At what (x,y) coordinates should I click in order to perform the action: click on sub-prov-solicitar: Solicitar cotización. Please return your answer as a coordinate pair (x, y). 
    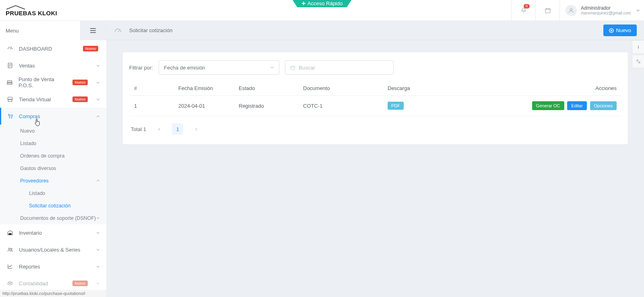
    Looking at the image, I should click on (53, 206).